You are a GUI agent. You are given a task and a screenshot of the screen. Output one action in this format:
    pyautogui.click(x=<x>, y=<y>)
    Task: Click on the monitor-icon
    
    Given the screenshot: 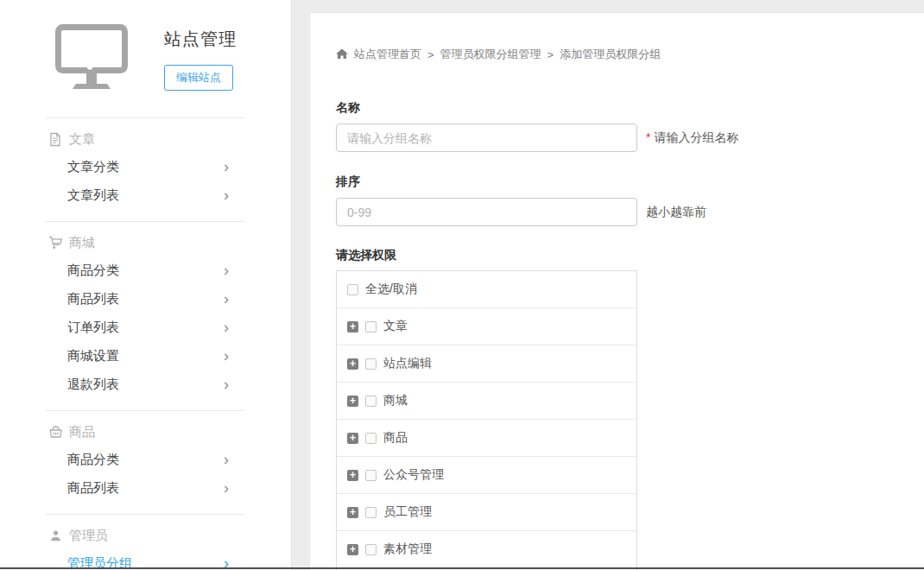 What is the action you would take?
    pyautogui.click(x=92, y=59)
    